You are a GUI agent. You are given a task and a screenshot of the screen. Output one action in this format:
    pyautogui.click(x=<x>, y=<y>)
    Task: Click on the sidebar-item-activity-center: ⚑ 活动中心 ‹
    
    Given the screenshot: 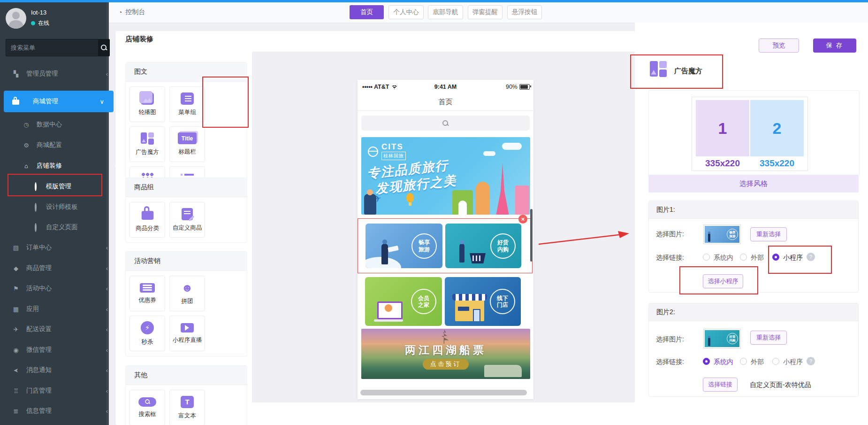 What is the action you would take?
    pyautogui.click(x=61, y=288)
    